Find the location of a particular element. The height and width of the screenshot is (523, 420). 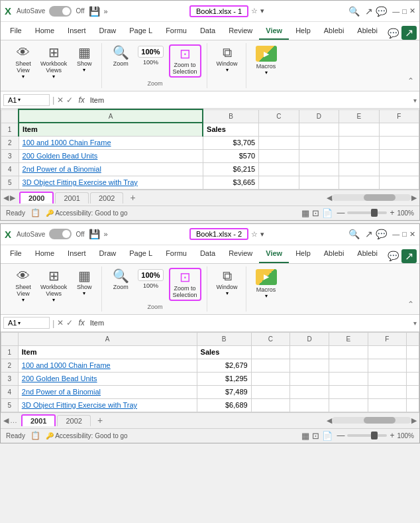

minimize-btn-2: — is located at coordinates (396, 234).